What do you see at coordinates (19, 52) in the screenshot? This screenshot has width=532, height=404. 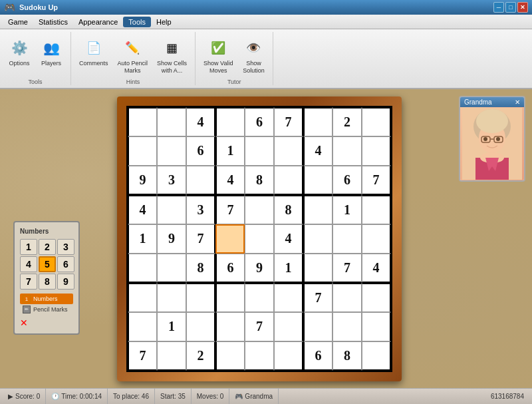 I see `options-button: ⚙️ Options` at bounding box center [19, 52].